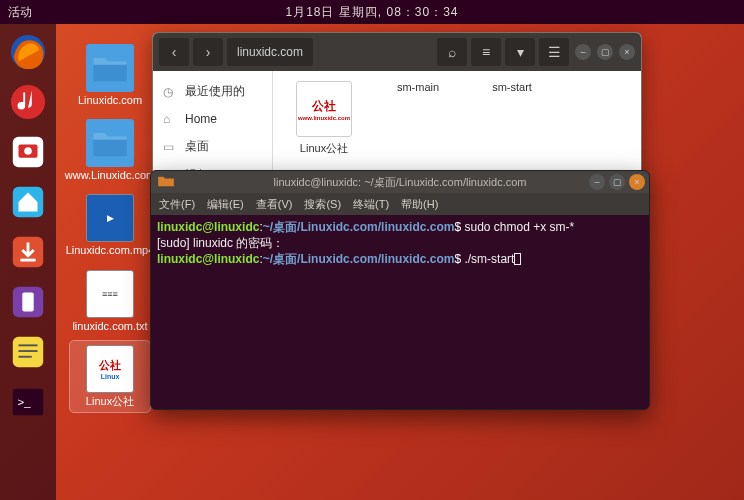 This screenshot has width=744, height=500. What do you see at coordinates (28, 202) in the screenshot?
I see `dock-home` at bounding box center [28, 202].